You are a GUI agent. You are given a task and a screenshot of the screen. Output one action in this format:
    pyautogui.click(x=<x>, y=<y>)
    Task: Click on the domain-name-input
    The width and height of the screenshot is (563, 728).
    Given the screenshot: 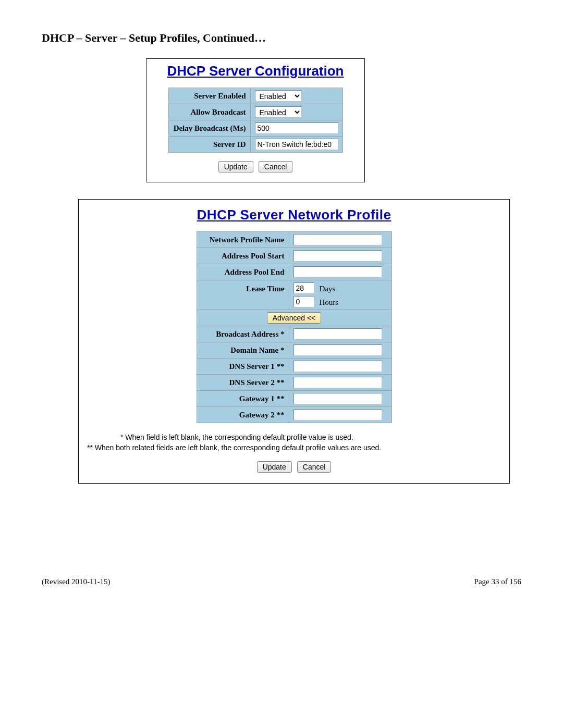 What is the action you would take?
    pyautogui.click(x=338, y=350)
    